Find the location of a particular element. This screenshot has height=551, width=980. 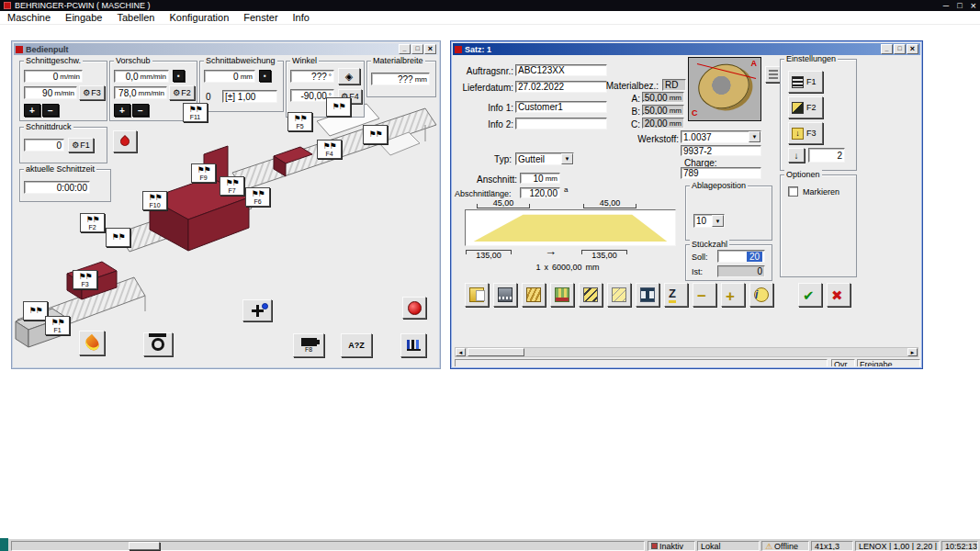

sort-button: A?Z is located at coordinates (356, 345).